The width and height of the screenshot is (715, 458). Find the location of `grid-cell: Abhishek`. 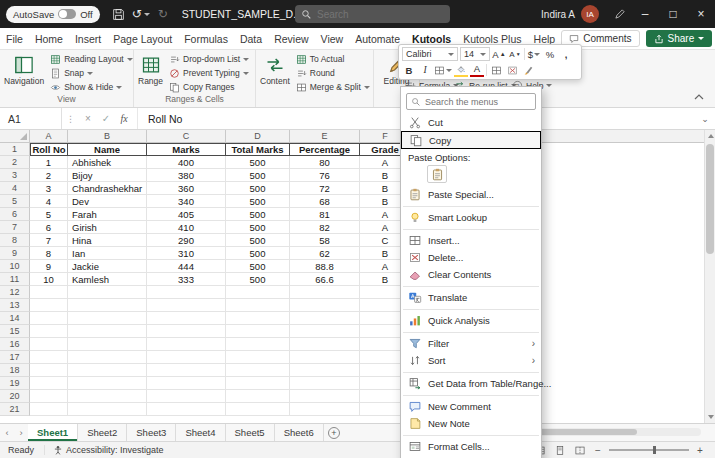

grid-cell: Abhishek is located at coordinates (108, 162).